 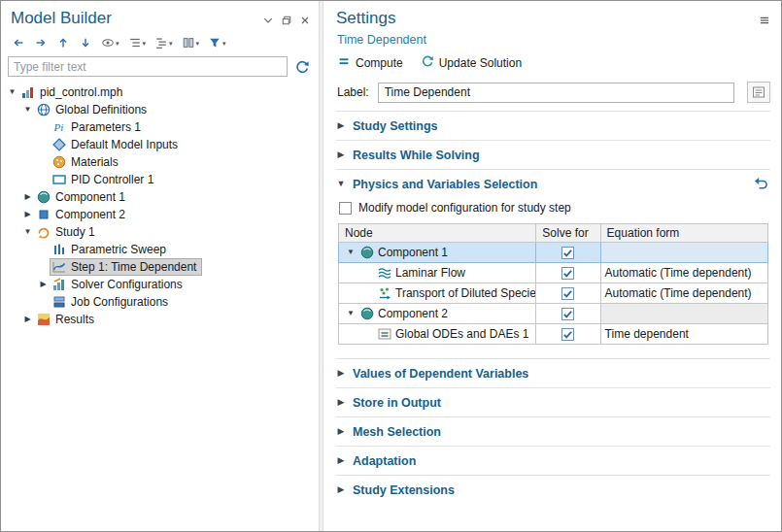 What do you see at coordinates (106, 127) in the screenshot?
I see `tree-item-label: Parameters 1` at bounding box center [106, 127].